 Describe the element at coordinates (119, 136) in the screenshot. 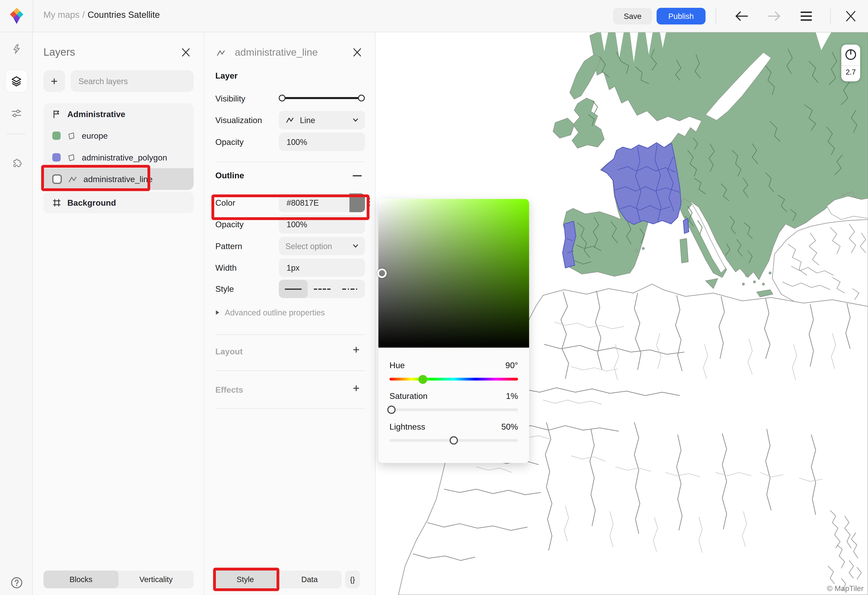

I see `layer-row-europe: europe` at that location.